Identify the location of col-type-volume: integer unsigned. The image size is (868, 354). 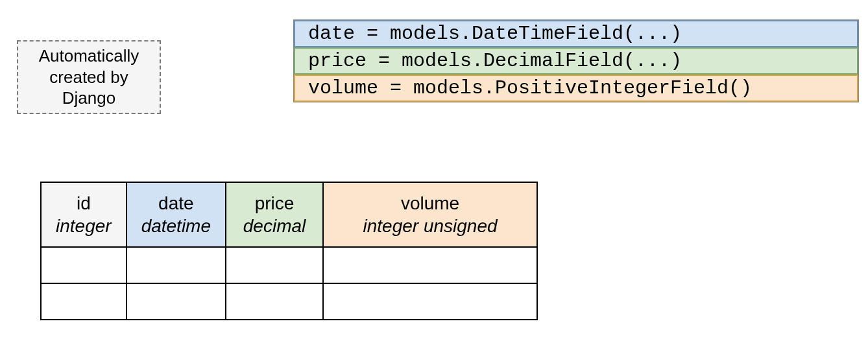
(430, 226).